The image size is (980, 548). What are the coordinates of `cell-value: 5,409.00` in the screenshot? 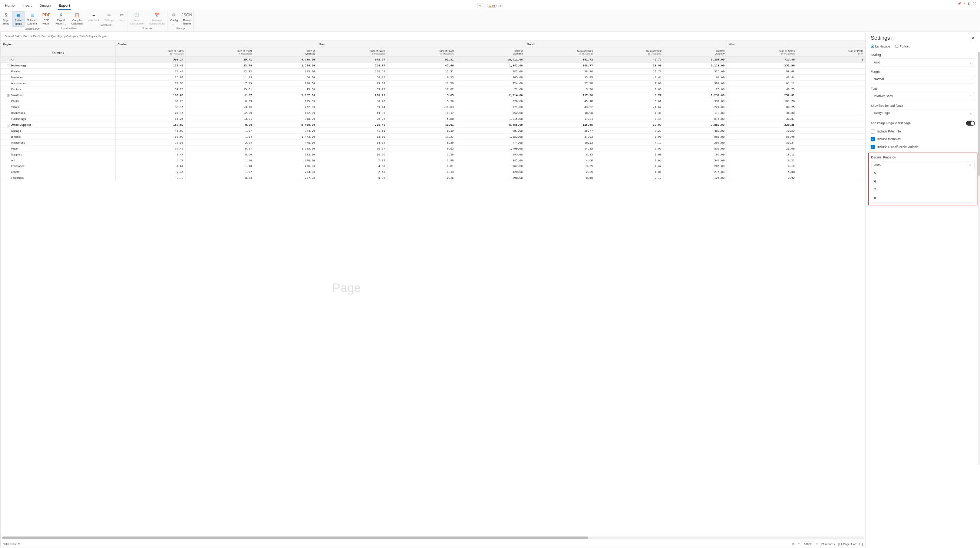 It's located at (285, 125).